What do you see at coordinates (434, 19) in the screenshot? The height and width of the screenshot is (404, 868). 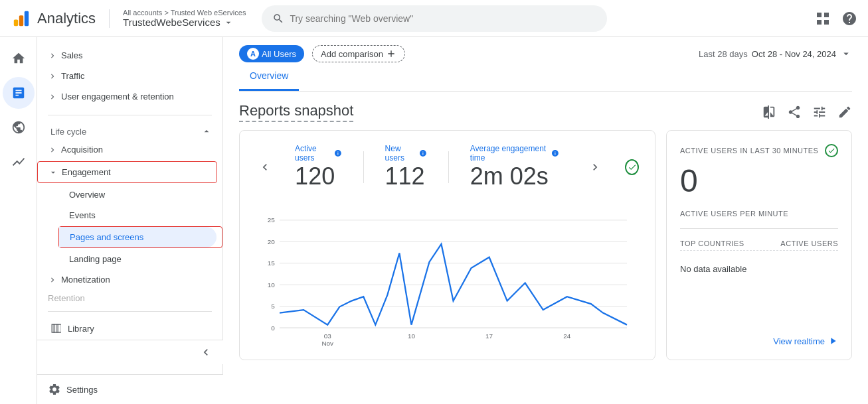 I see `search-bar` at bounding box center [434, 19].